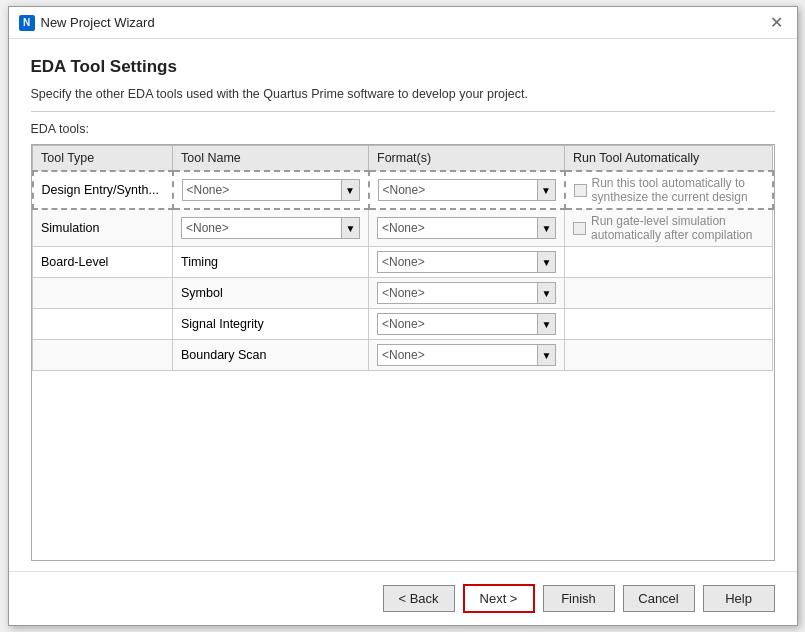 The height and width of the screenshot is (632, 805). I want to click on table-header-row: Tool Type Tool Name Format(s) Run Tool A…, so click(403, 159).